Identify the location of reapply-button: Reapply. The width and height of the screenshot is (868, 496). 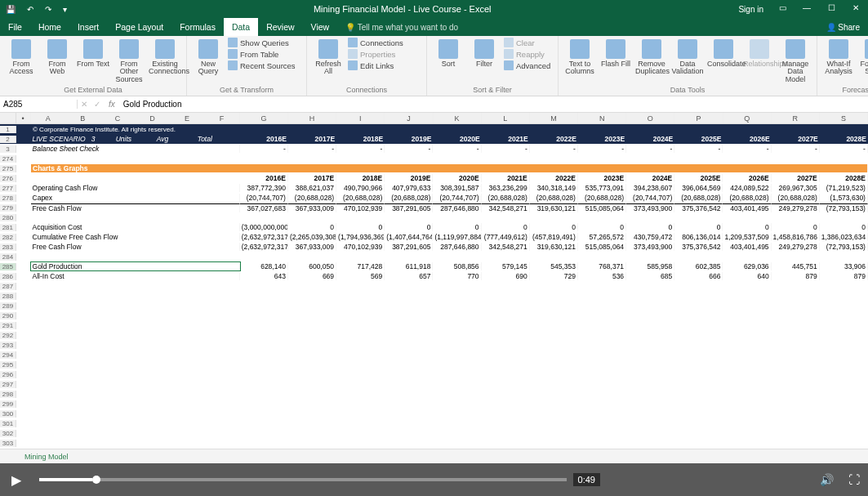
(528, 54).